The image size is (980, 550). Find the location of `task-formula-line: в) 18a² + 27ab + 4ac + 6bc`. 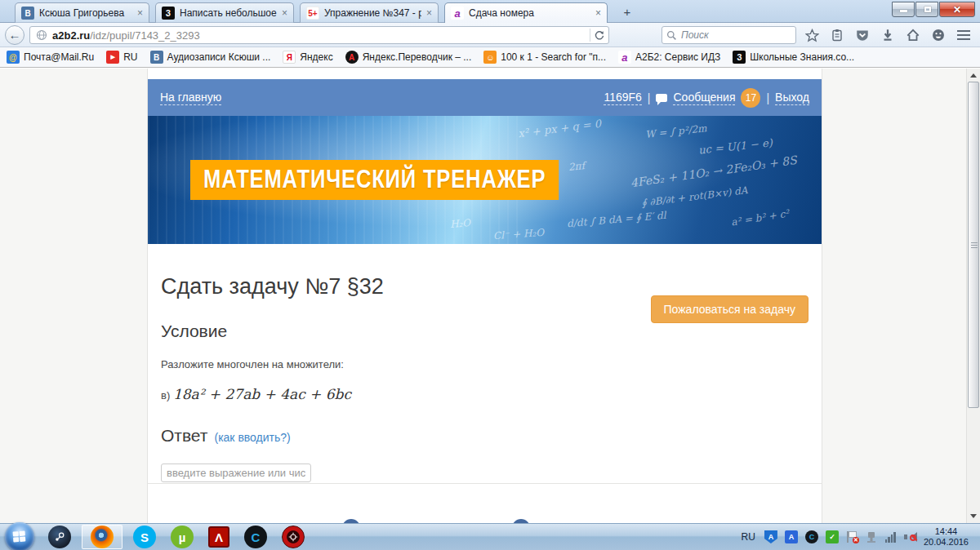

task-formula-line: в) 18a² + 27ab + 4ac + 6bc is located at coordinates (485, 394).